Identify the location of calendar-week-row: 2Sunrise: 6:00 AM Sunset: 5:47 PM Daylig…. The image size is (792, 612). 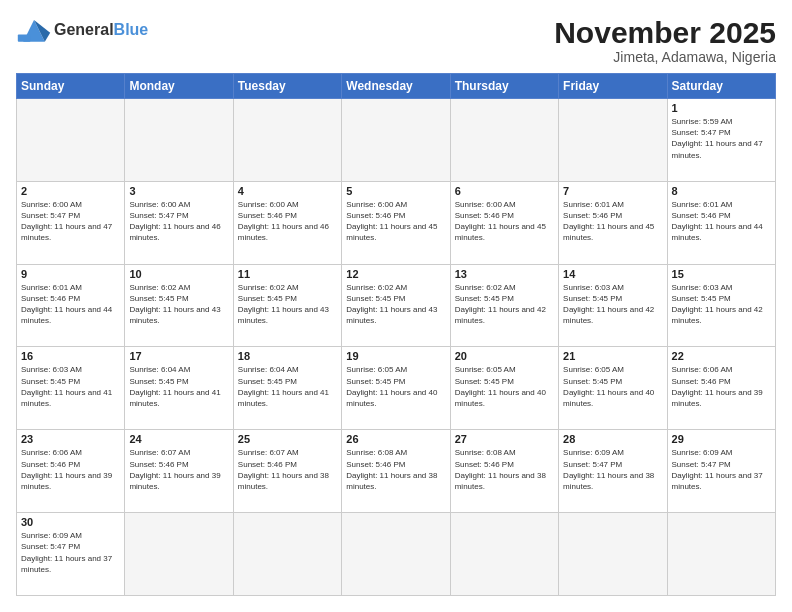
(396, 222).